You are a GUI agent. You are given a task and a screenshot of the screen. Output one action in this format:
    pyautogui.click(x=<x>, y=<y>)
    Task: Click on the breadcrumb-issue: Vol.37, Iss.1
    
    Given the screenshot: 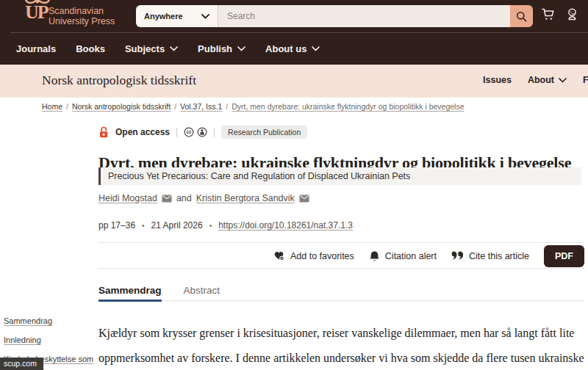 What is the action you would take?
    pyautogui.click(x=201, y=106)
    